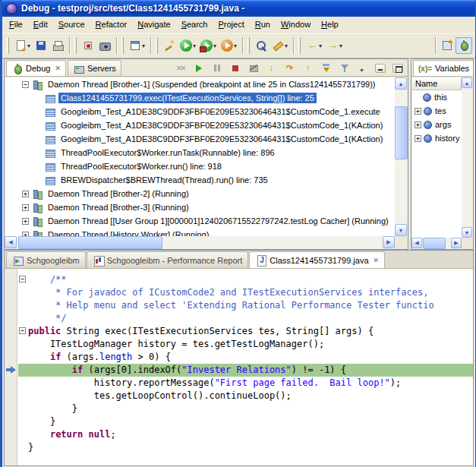 The width and height of the screenshot is (476, 467). What do you see at coordinates (200, 153) in the screenshot?
I see `debug-tree-row: ThreadPoolExecutor$Worker.runTask(Runnab…` at bounding box center [200, 153].